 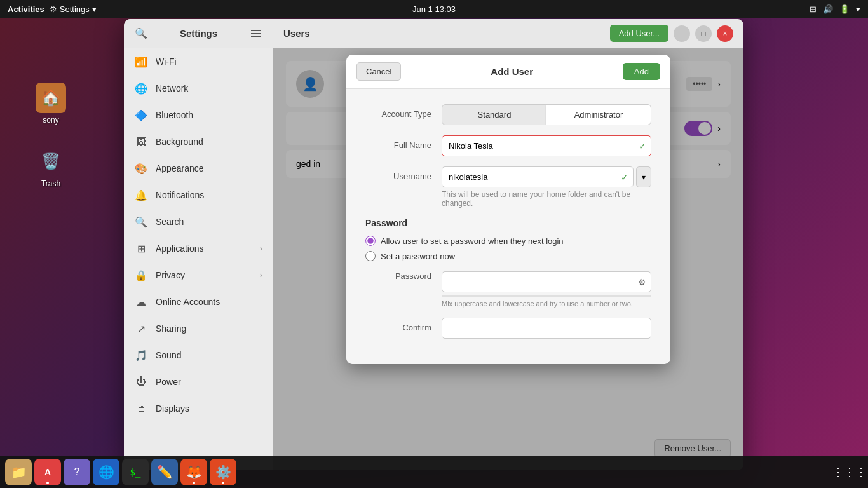 I want to click on username-input, so click(x=538, y=177).